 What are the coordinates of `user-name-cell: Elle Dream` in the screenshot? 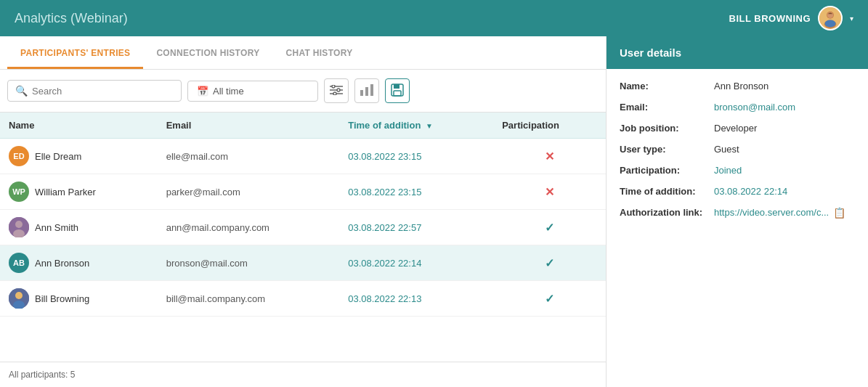 It's located at (58, 157).